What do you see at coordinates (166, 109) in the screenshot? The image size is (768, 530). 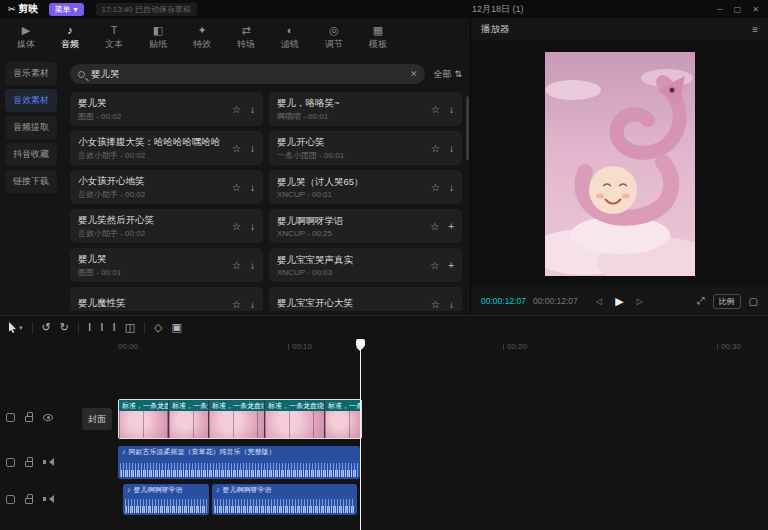 I see `sound-item: 婴儿哭图图 - 00:02 ☆↓` at bounding box center [166, 109].